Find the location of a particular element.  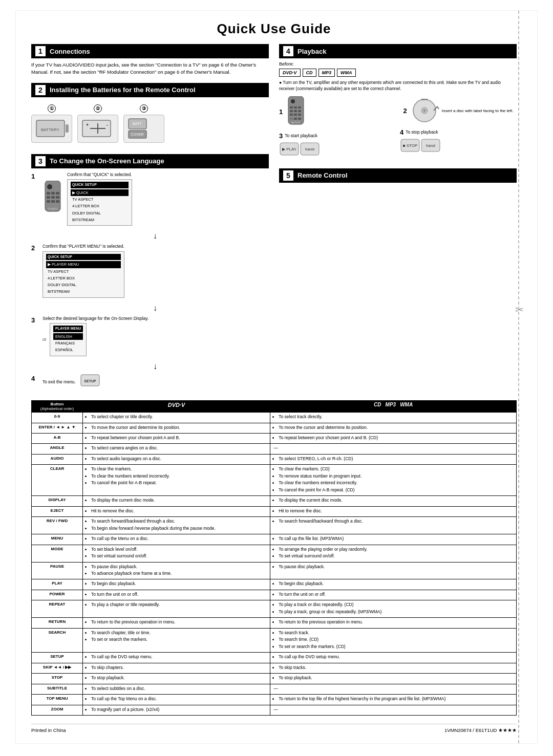

lang-step-2: 2 Confirm that "PLAYER MENU" is selected… is located at coordinates (150, 270).